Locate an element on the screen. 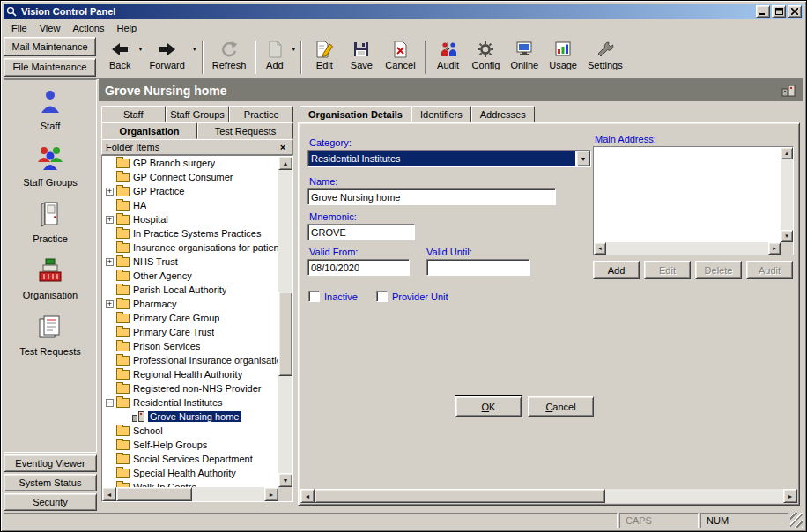 The width and height of the screenshot is (807, 532). tree-horizontal-scrollbar: ◄ ► is located at coordinates (190, 494).